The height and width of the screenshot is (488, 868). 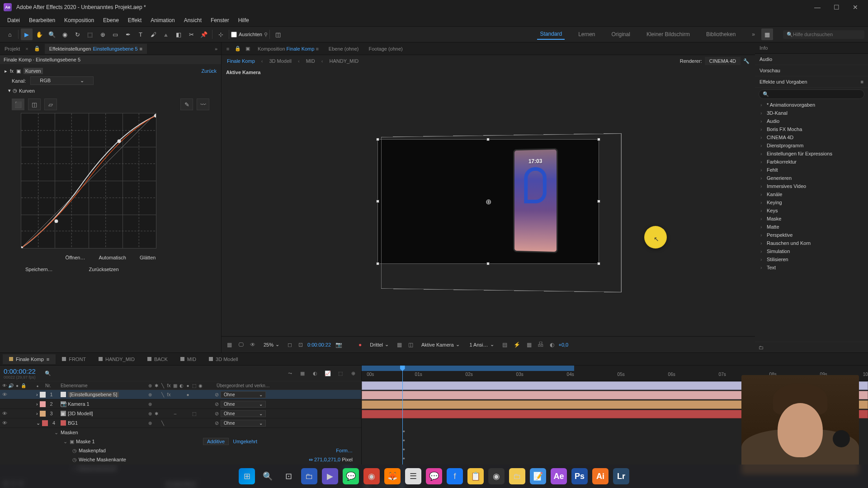 What do you see at coordinates (48, 373) in the screenshot?
I see `layer-search-icon: 🔍` at bounding box center [48, 373].